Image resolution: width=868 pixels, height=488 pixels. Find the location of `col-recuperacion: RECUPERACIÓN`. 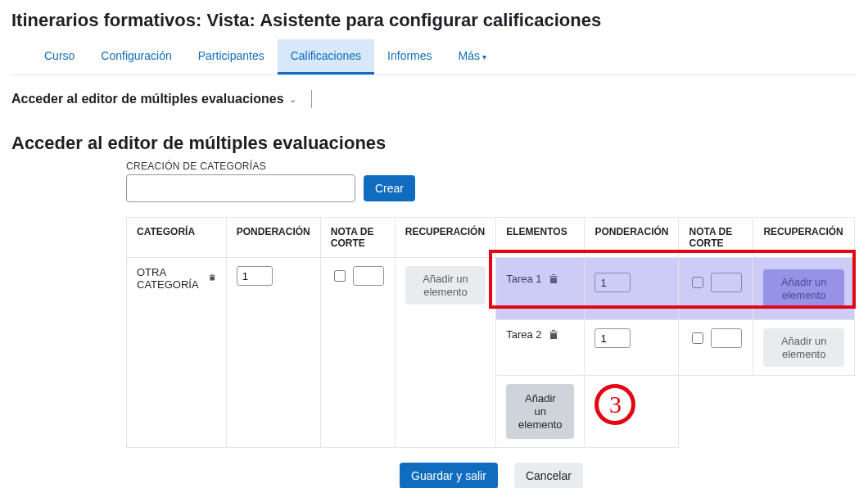

col-recuperacion: RECUPERACIÓN is located at coordinates (445, 237).